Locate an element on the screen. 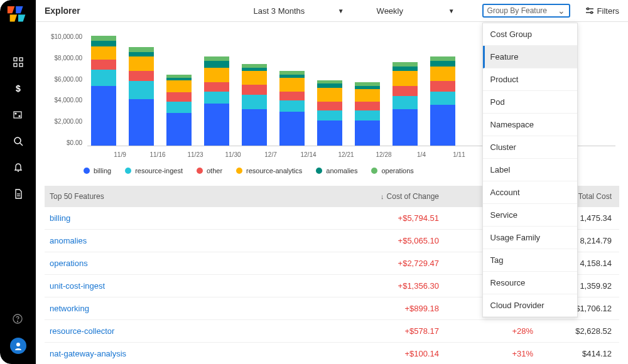 The image size is (628, 364). bell-icon is located at coordinates (18, 168).